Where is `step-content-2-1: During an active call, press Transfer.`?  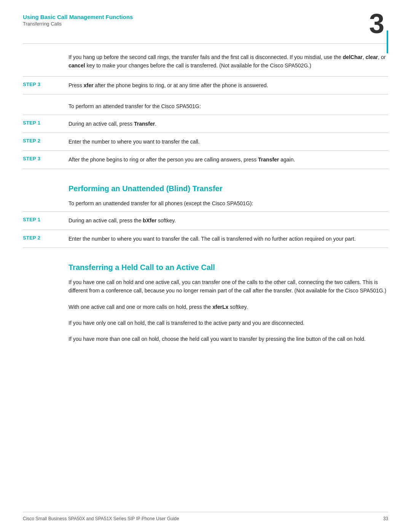 step-content-2-1: During an active call, press Transfer. is located at coordinates (228, 124).